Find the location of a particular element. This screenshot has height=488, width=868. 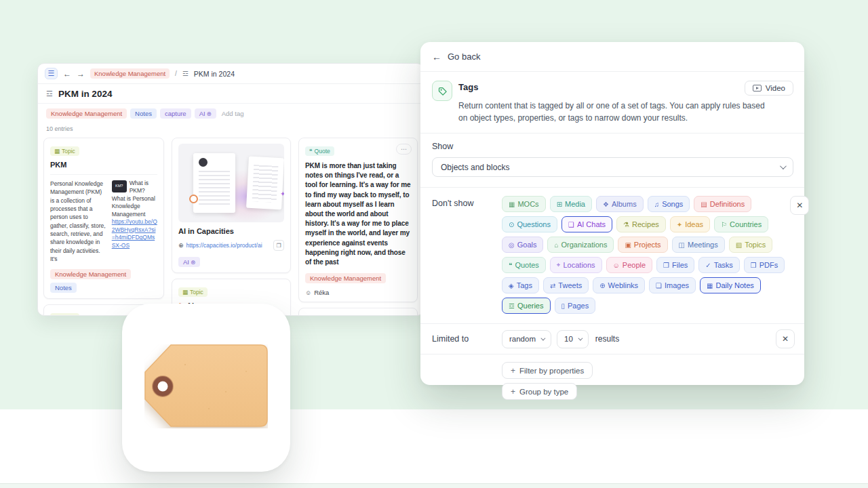

video-embed: KM? What is PKM? What is Personal Knowle… is located at coordinates (134, 221).